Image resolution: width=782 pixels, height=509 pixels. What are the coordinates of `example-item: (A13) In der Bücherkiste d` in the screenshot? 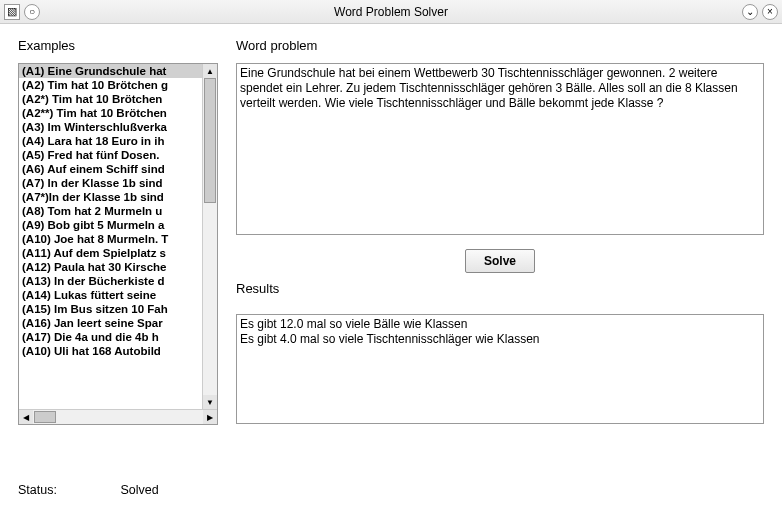 It's located at (118, 281).